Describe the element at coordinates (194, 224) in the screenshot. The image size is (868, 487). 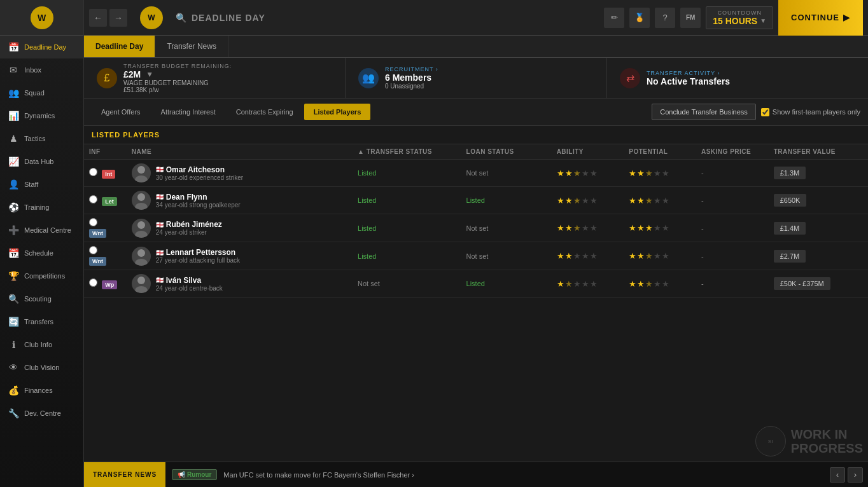
I see `player-name: Rubén Jiménez` at that location.